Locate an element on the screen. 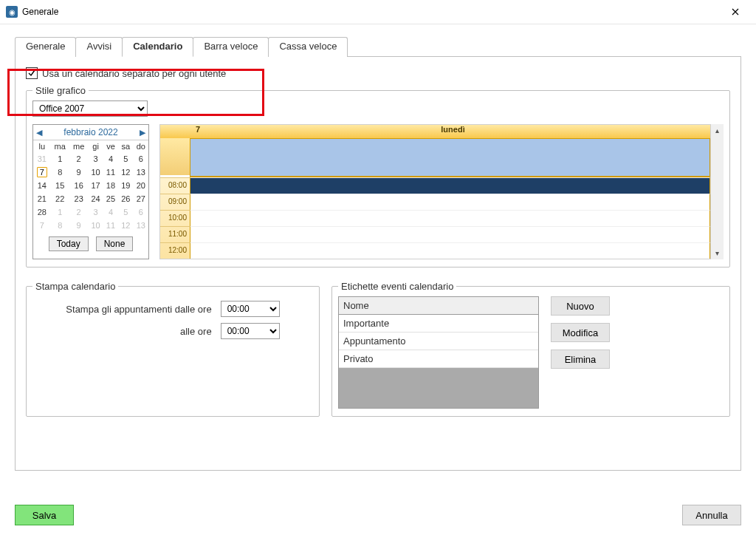  time-slots is located at coordinates (450, 218).